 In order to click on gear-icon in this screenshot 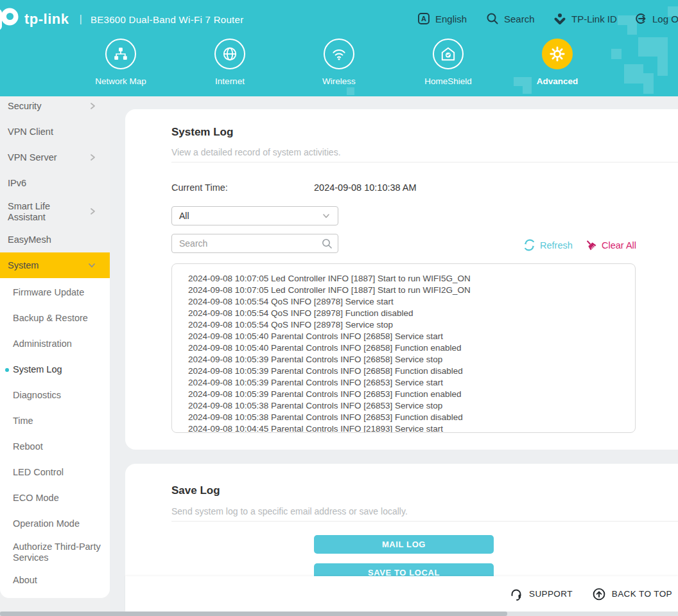, I will do `click(557, 54)`.